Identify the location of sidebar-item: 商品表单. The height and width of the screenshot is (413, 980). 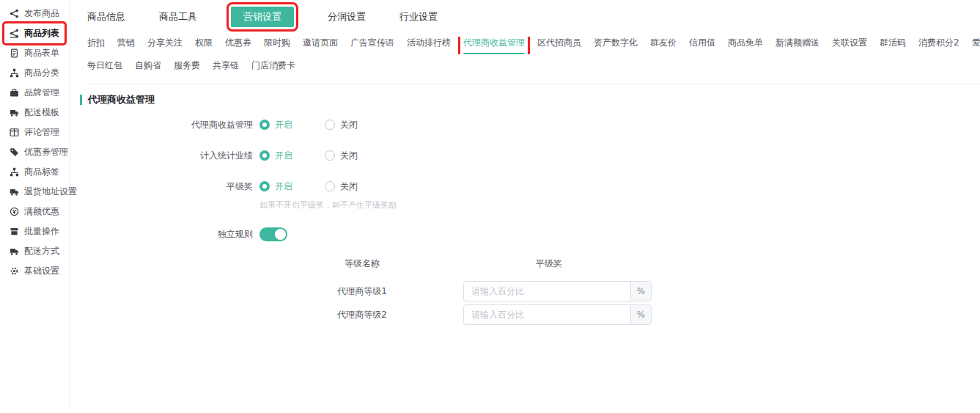
(34, 53).